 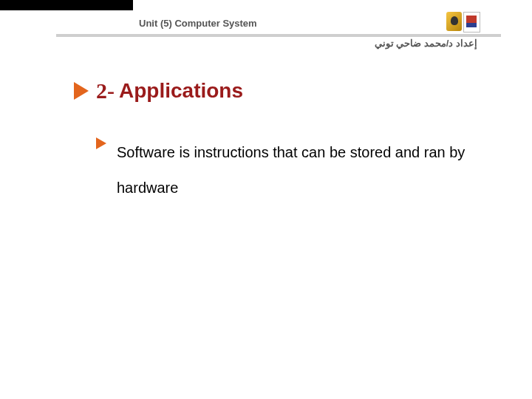 What do you see at coordinates (66, 5) in the screenshot?
I see `top-black-bar` at bounding box center [66, 5].